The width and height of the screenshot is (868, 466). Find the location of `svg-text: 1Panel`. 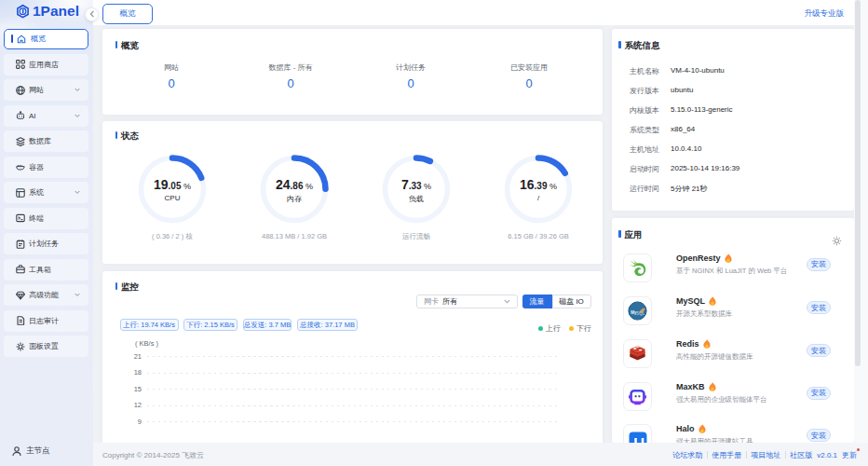

svg-text: 1Panel is located at coordinates (56, 11).